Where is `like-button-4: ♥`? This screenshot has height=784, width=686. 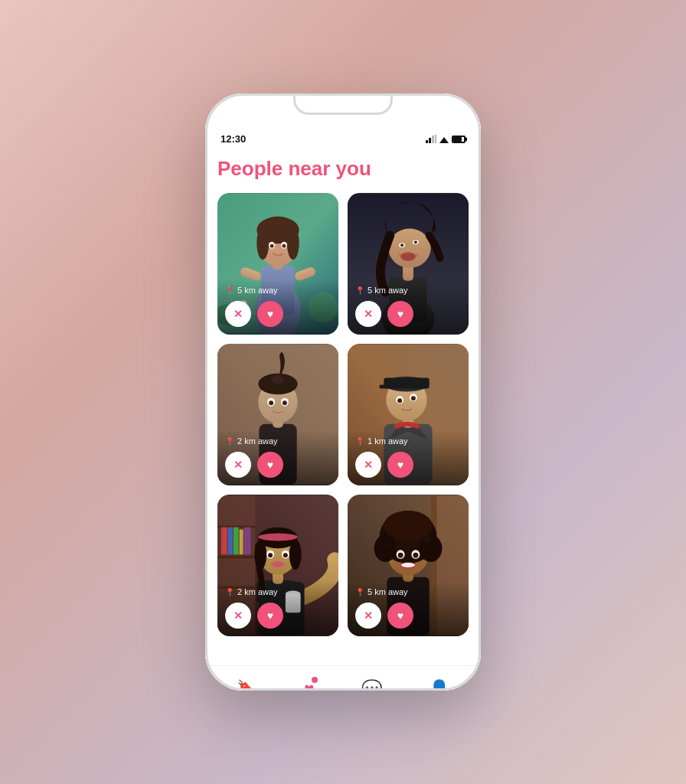 like-button-4: ♥ is located at coordinates (400, 465).